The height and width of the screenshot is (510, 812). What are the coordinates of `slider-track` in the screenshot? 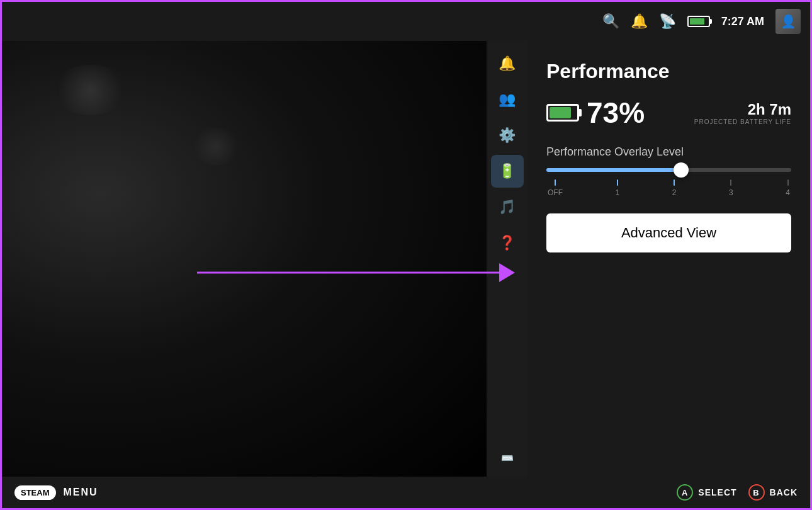 It's located at (668, 170).